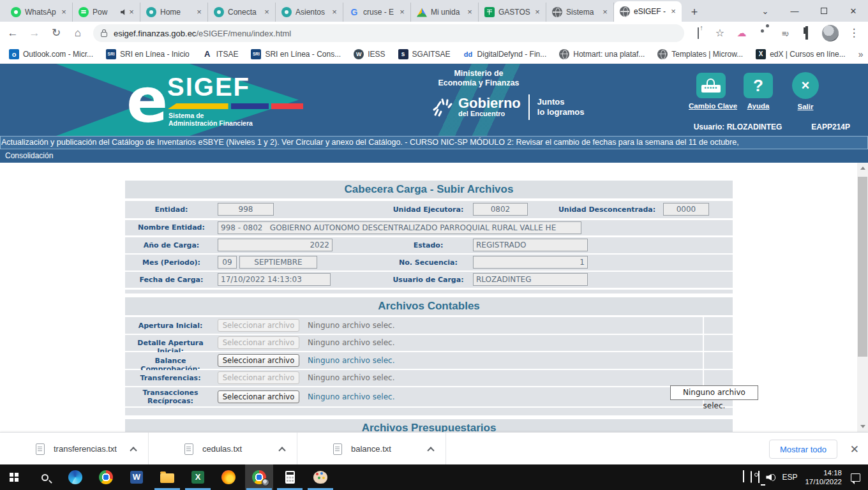 Image resolution: width=868 pixels, height=490 pixels. What do you see at coordinates (698, 33) in the screenshot?
I see `share-icon` at bounding box center [698, 33].